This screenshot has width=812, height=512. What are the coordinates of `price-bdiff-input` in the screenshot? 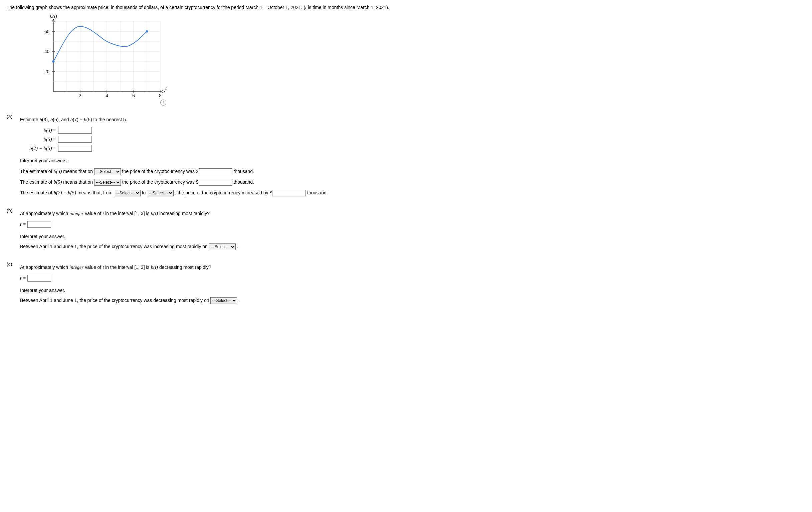 It's located at (289, 193).